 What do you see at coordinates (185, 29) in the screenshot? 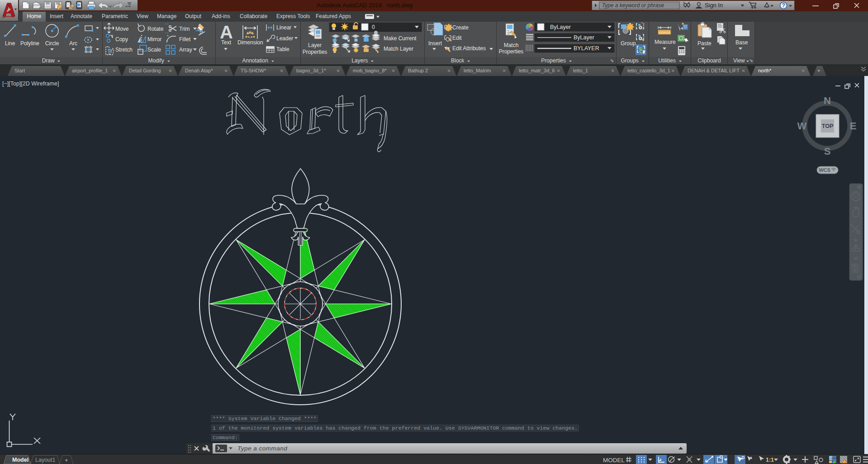
I see `svg-text: Trim` at bounding box center [185, 29].